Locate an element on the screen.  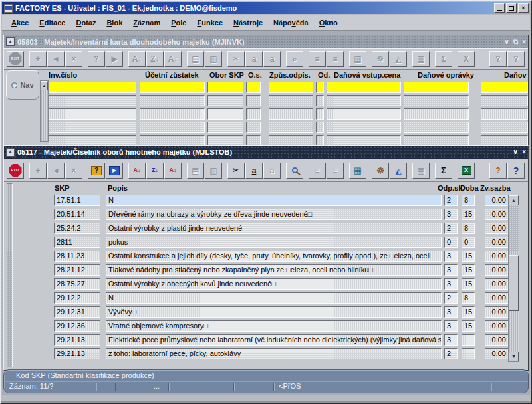
window-05117-title-bar: ▲ 05117 - Majetek/Číselník oborů hmotnéh… is located at coordinates (266, 152).